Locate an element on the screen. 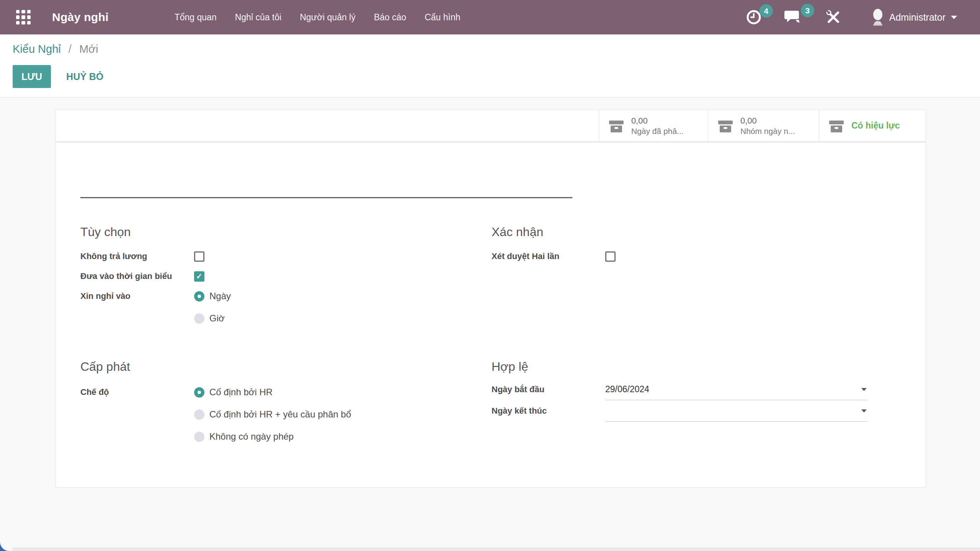 The height and width of the screenshot is (551, 980). section-title-options: Tùy chọn is located at coordinates (276, 233).